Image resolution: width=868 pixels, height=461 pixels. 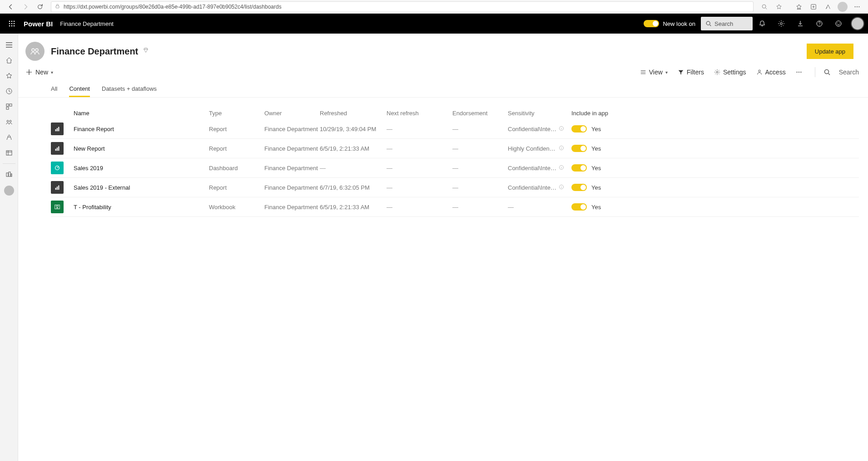 What do you see at coordinates (9, 174) in the screenshot?
I see `nav-deployment-button` at bounding box center [9, 174].